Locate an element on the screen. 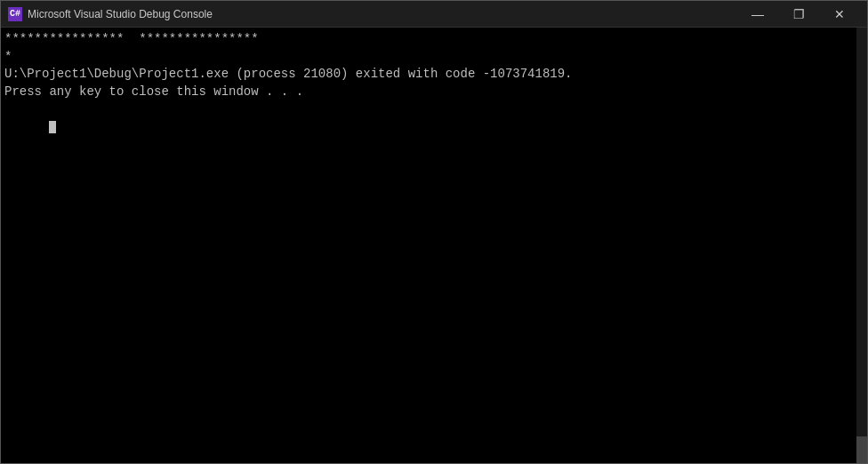 This screenshot has width=868, height=464. window-controls: — ❐ ✕ is located at coordinates (799, 14).